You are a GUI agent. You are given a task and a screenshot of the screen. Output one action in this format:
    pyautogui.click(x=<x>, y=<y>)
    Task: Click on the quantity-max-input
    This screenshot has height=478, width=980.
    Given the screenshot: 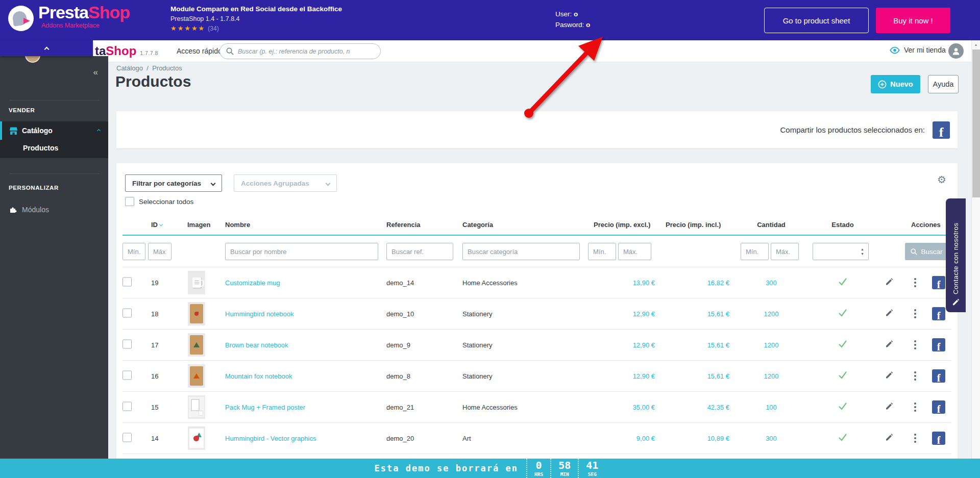 What is the action you would take?
    pyautogui.click(x=785, y=251)
    